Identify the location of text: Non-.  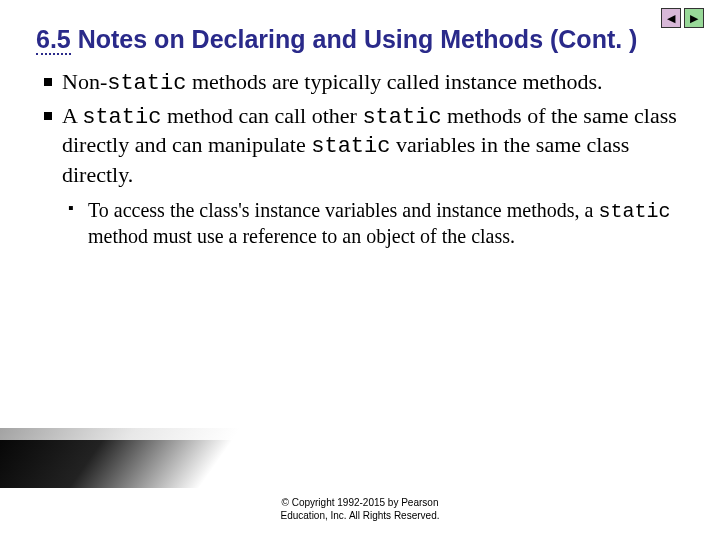
(84, 82).